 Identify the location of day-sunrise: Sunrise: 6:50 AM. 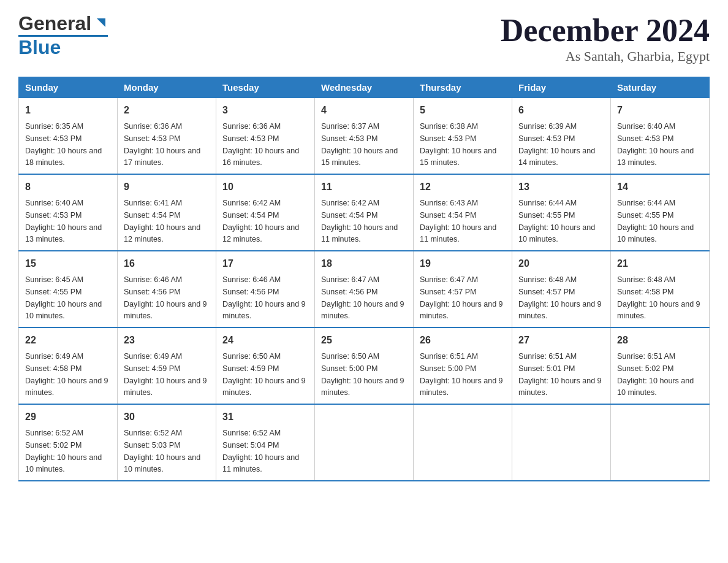
(351, 356).